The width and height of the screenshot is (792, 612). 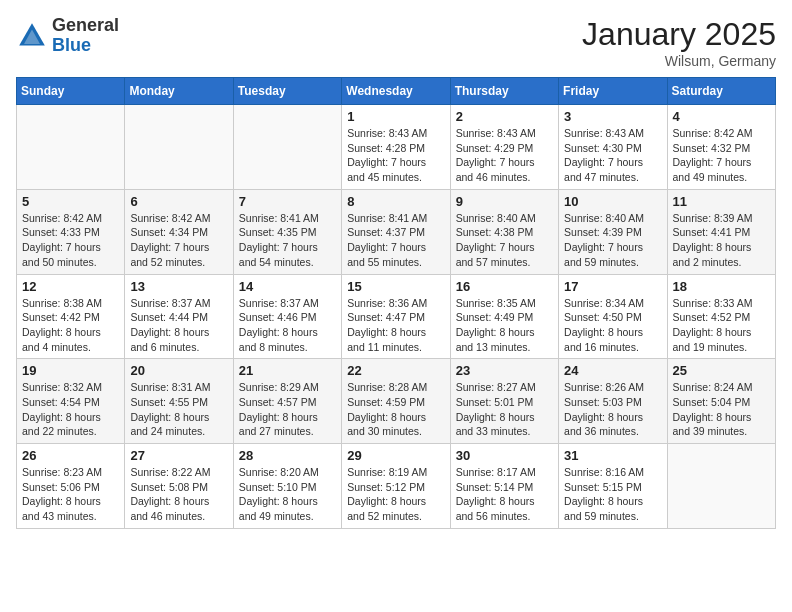 I want to click on day-info: Sunrise: 8:37 AMSunset: 4:44 PMDaylight:…, so click(x=178, y=326).